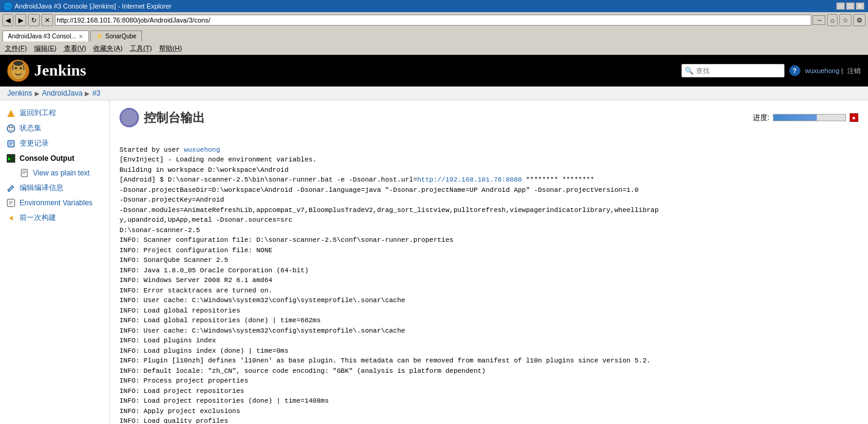  I want to click on search-box: 🔍, so click(733, 71).